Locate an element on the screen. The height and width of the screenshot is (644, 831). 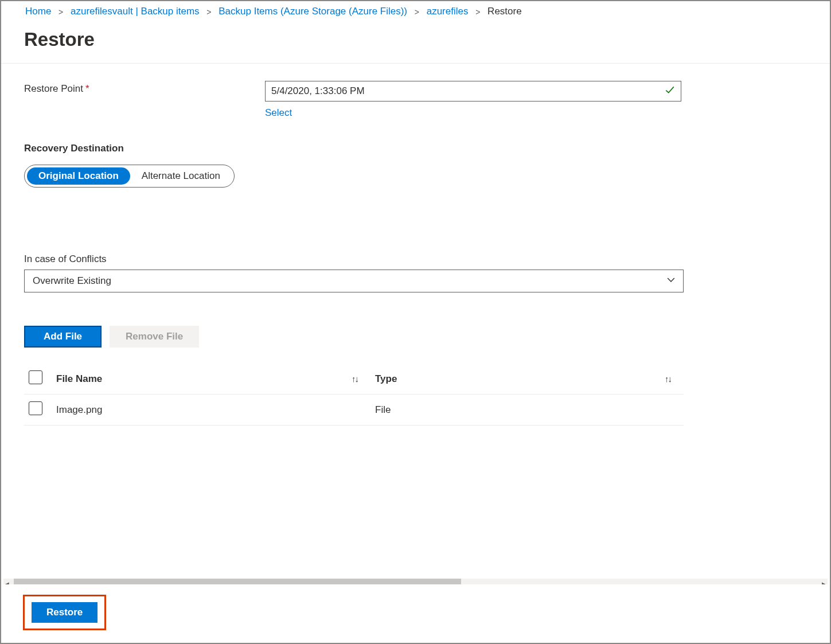
restore-point-label: Restore Point* is located at coordinates (145, 88).